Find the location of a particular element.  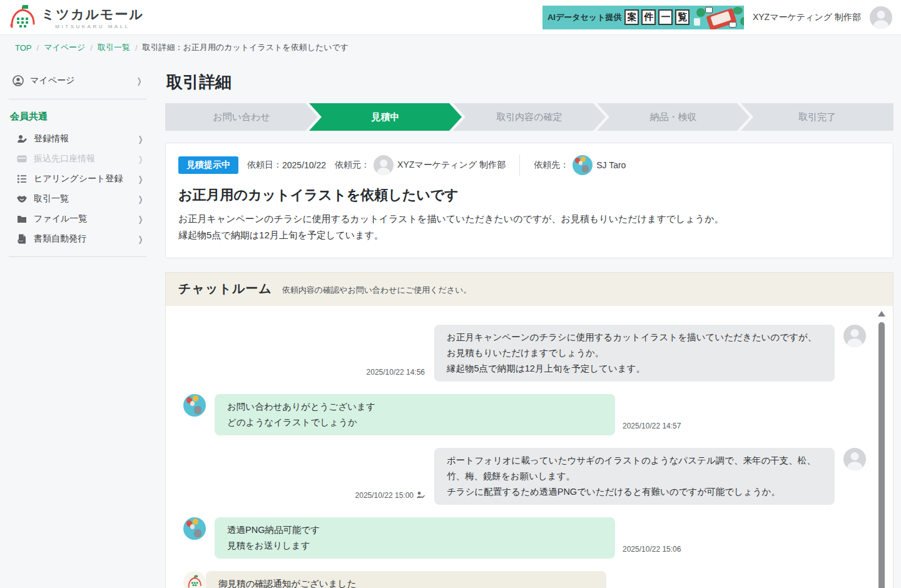

message-bubble: 御見積の確認通知がございました 見積書 is located at coordinates (406, 579).